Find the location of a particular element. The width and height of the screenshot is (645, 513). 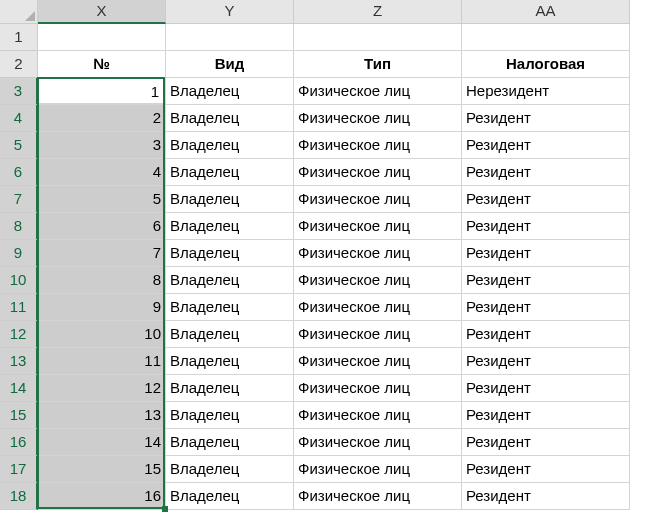

row-header-1: 1 is located at coordinates (19, 38).